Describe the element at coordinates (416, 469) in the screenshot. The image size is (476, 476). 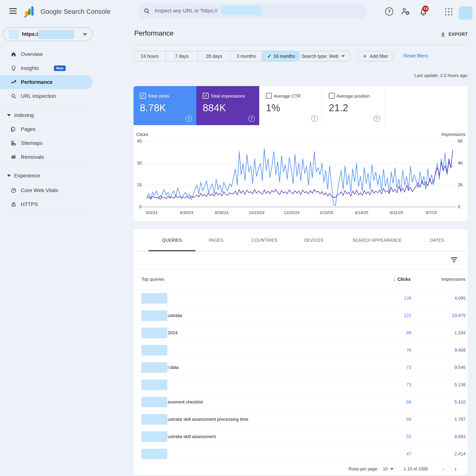
I see `pagination-range: 1-10 of 1000` at that location.